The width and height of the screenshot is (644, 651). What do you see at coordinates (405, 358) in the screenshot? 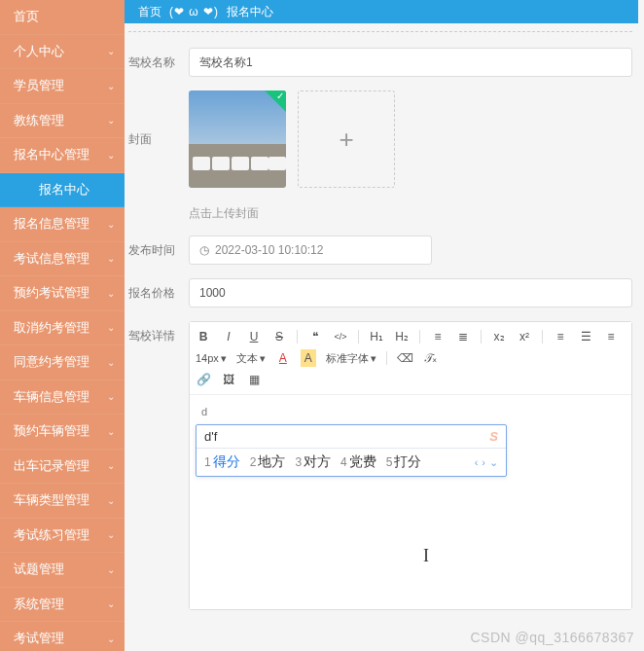
I see `eraser-button: ⌫` at bounding box center [405, 358].